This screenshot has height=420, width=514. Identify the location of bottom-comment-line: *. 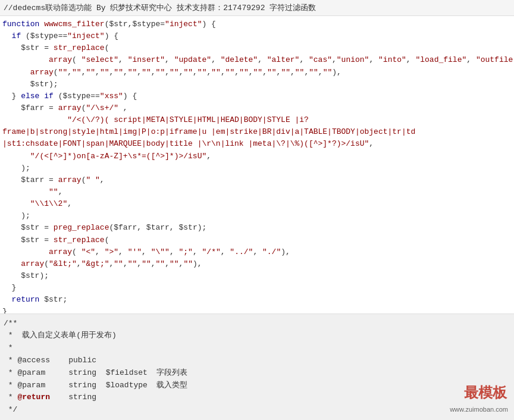
(257, 349).